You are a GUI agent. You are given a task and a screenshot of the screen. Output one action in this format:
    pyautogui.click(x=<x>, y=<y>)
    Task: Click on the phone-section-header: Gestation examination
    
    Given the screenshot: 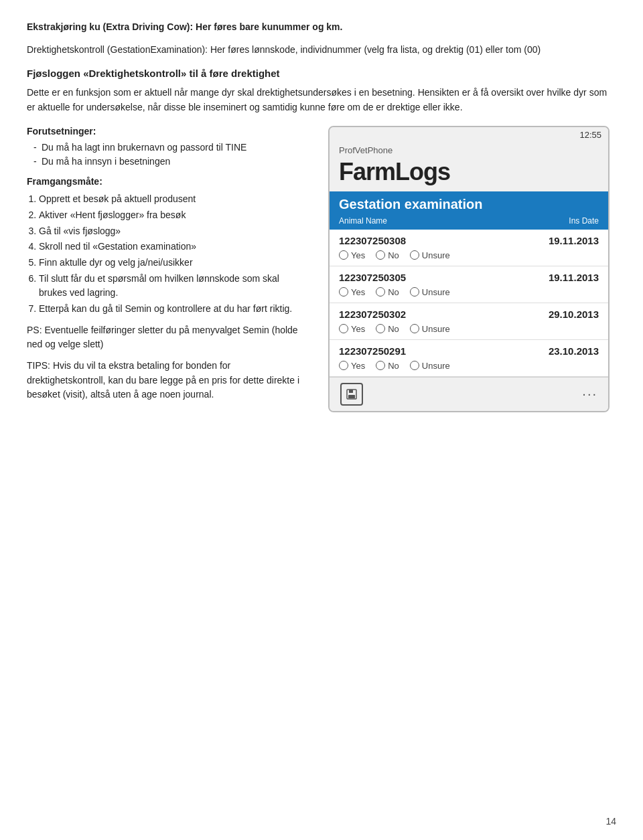 What is the action you would take?
    pyautogui.click(x=469, y=203)
    